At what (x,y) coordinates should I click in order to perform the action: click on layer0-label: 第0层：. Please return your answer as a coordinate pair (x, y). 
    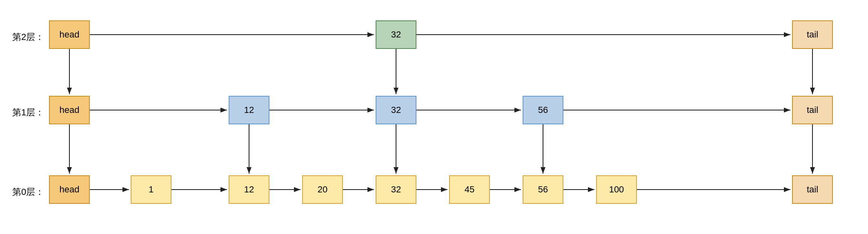
    Looking at the image, I should click on (28, 192).